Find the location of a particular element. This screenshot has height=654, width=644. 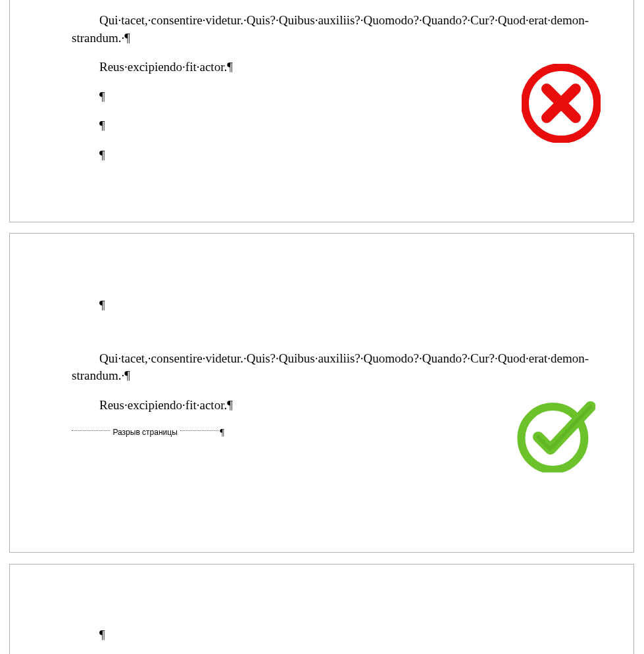

cross-circle-icon is located at coordinates (561, 103).